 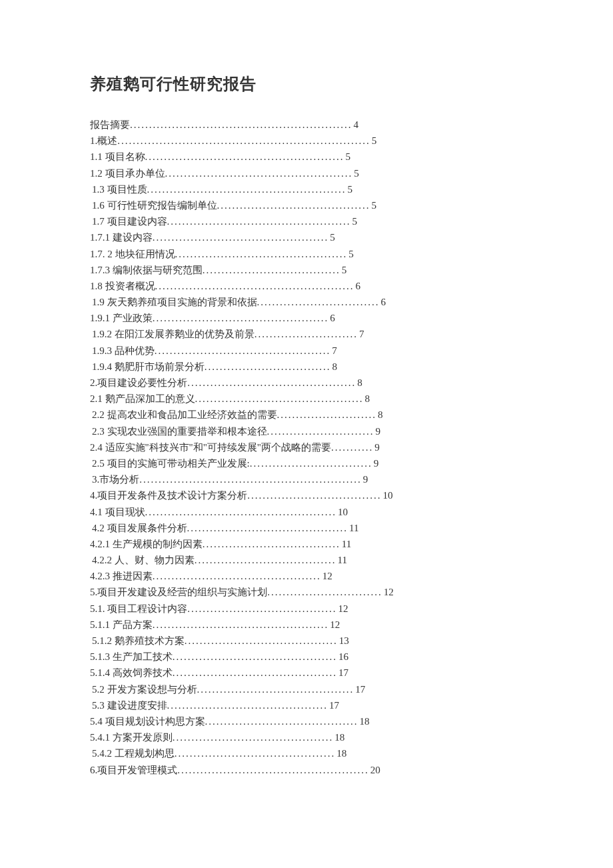 I want to click on toc-entry: 2.2 提高农业和食品加工业经济效益的需要...................…, so click(x=308, y=415).